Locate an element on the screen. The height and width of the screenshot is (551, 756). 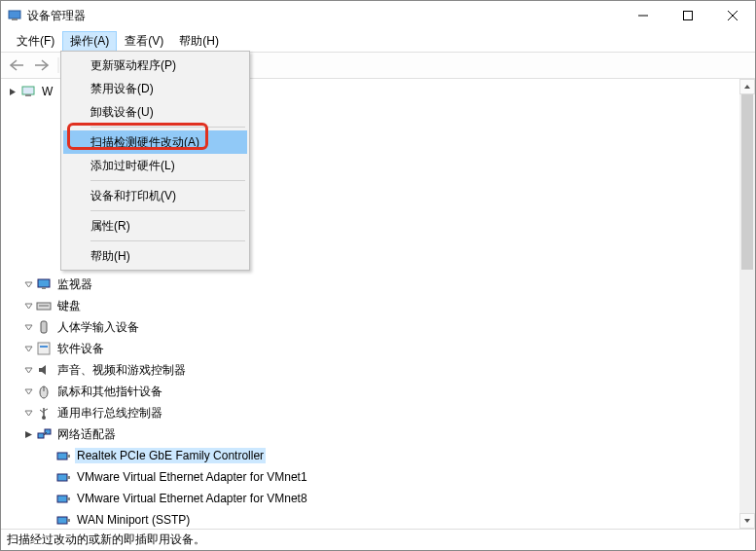
menu-update-driver: 更新驱动程序(P) is located at coordinates (156, 65).